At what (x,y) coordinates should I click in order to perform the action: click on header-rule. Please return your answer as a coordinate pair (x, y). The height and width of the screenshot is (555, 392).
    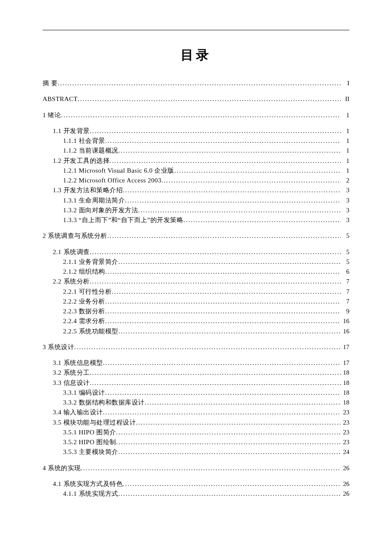
    Looking at the image, I should click on (196, 30).